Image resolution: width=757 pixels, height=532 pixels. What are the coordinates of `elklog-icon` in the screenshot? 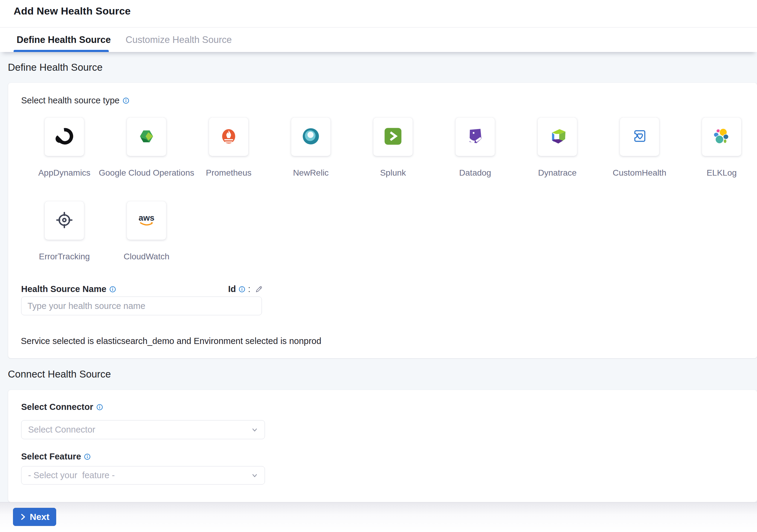 It's located at (722, 137).